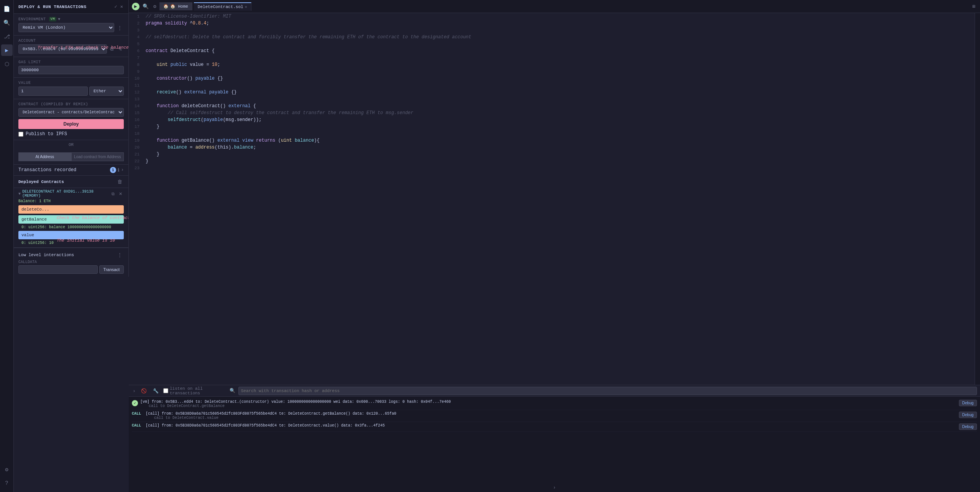 This screenshot has height=492, width=980. What do you see at coordinates (221, 7) in the screenshot?
I see `file-tab-label: DeleteContract.sol` at bounding box center [221, 7].